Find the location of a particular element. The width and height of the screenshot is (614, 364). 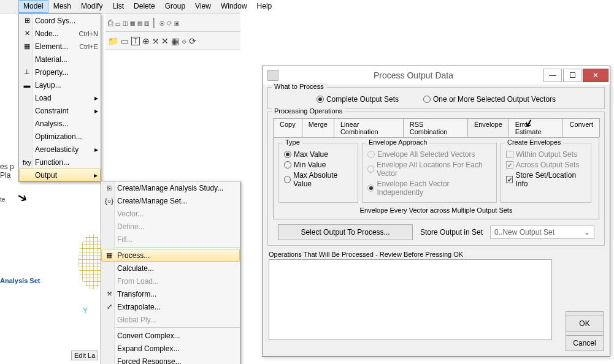

model-menu-analysis-: Analysis... is located at coordinates (60, 124).